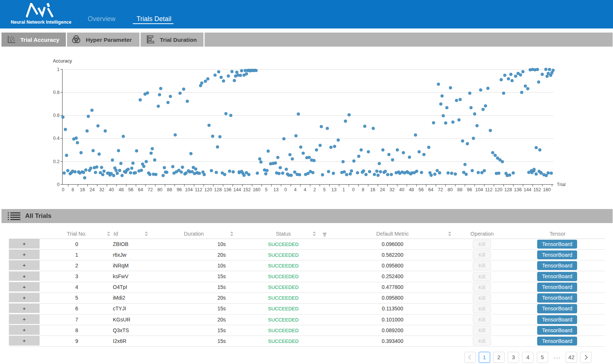  I want to click on svg-text: 2, so click(314, 190).